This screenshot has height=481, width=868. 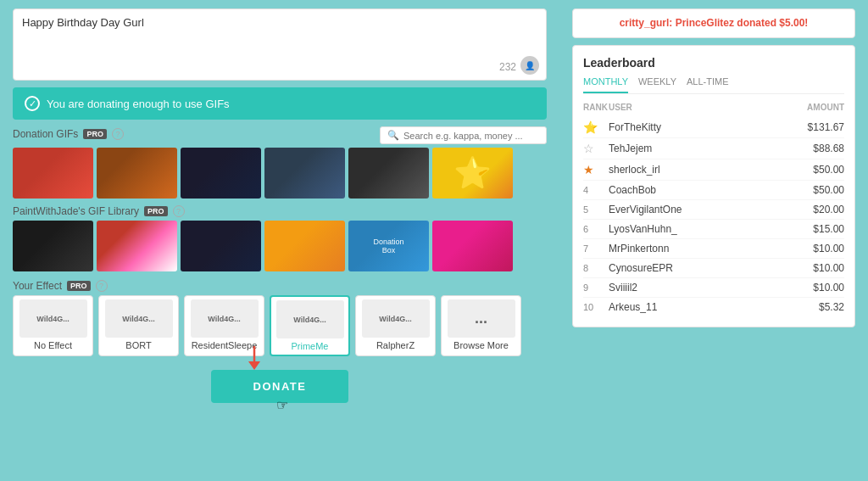 I want to click on gif-img-6: ⭐, so click(x=473, y=173).